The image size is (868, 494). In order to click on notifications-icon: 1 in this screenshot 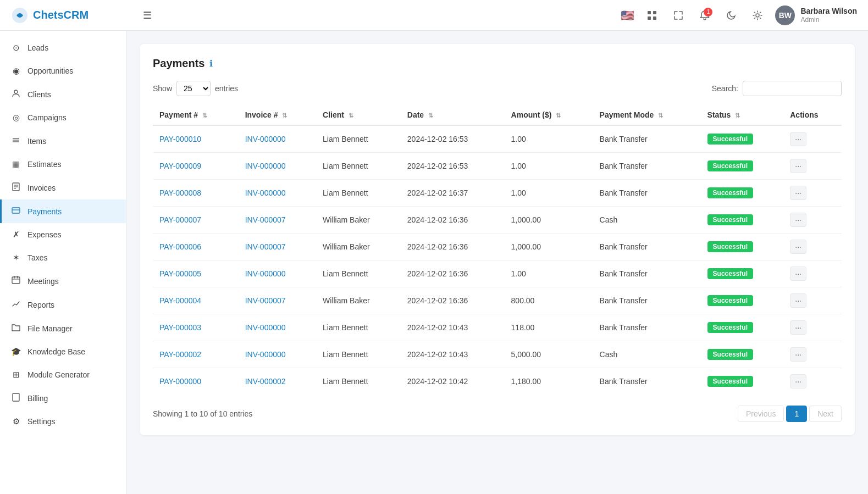, I will do `click(705, 15)`.